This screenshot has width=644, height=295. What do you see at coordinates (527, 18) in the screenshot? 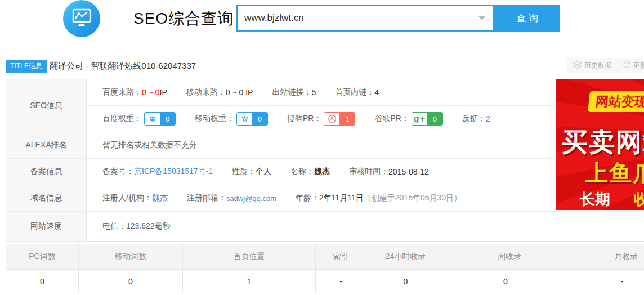
I see `query-button: 查 询` at bounding box center [527, 18].